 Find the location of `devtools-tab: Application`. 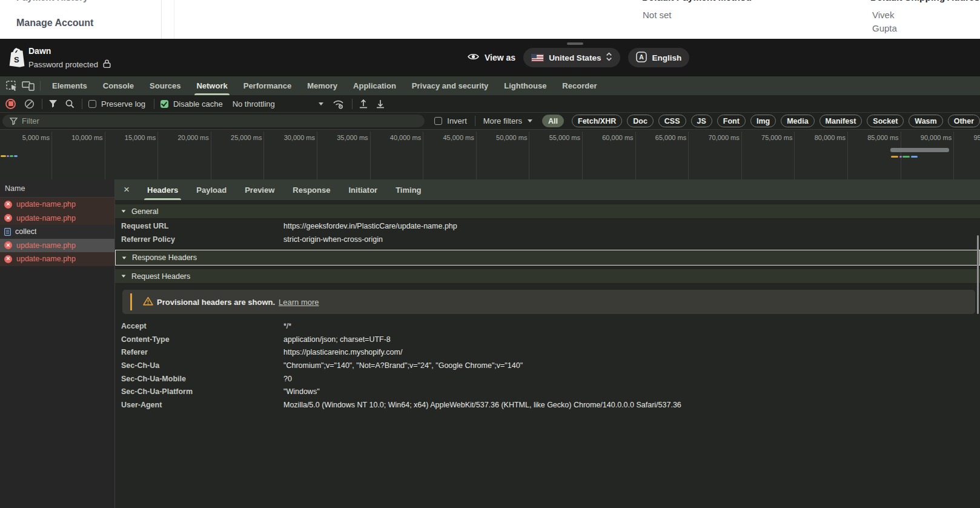

devtools-tab: Application is located at coordinates (374, 86).